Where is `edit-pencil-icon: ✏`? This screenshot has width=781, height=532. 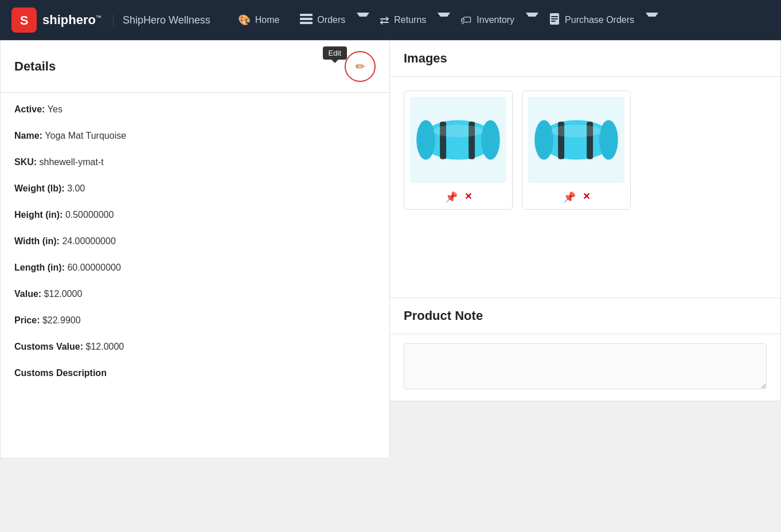 edit-pencil-icon: ✏ is located at coordinates (360, 66).